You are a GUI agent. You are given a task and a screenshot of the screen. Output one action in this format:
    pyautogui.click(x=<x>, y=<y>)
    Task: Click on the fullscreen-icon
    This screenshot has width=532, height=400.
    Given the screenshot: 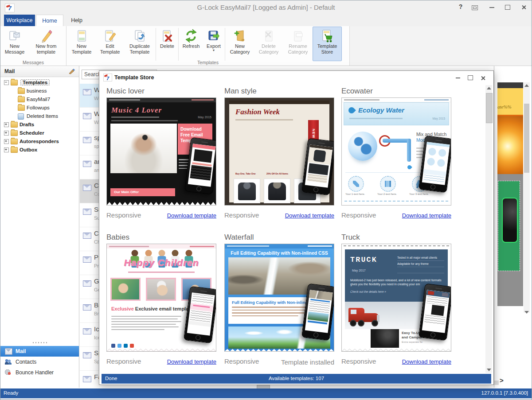 What is the action you would take?
    pyautogui.click(x=475, y=8)
    